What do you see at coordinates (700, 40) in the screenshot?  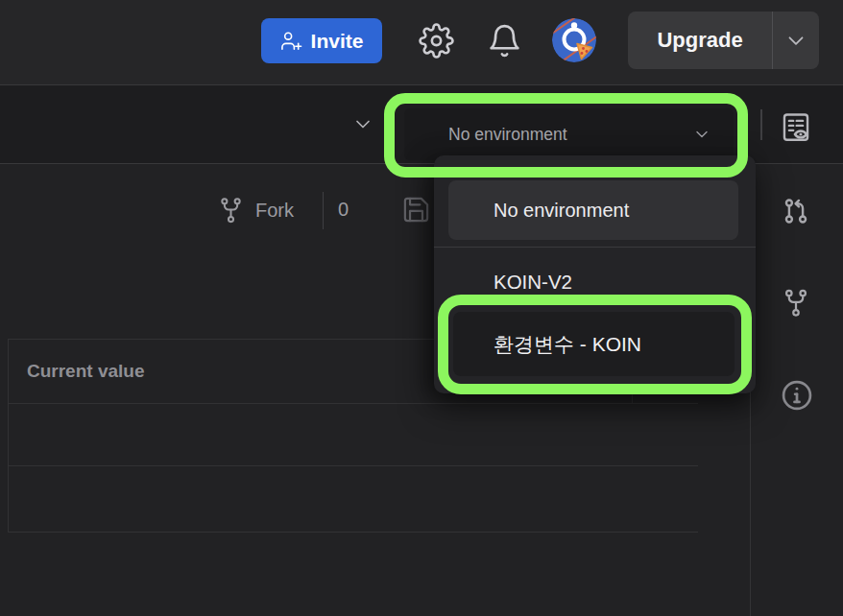 I see `upgrade-button: Upgrade` at bounding box center [700, 40].